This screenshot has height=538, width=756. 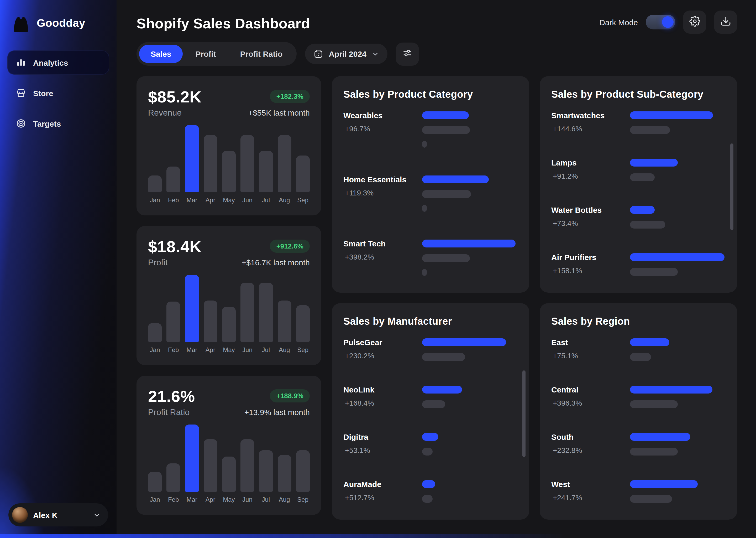 What do you see at coordinates (247, 312) in the screenshot?
I see `bar-jun` at bounding box center [247, 312].